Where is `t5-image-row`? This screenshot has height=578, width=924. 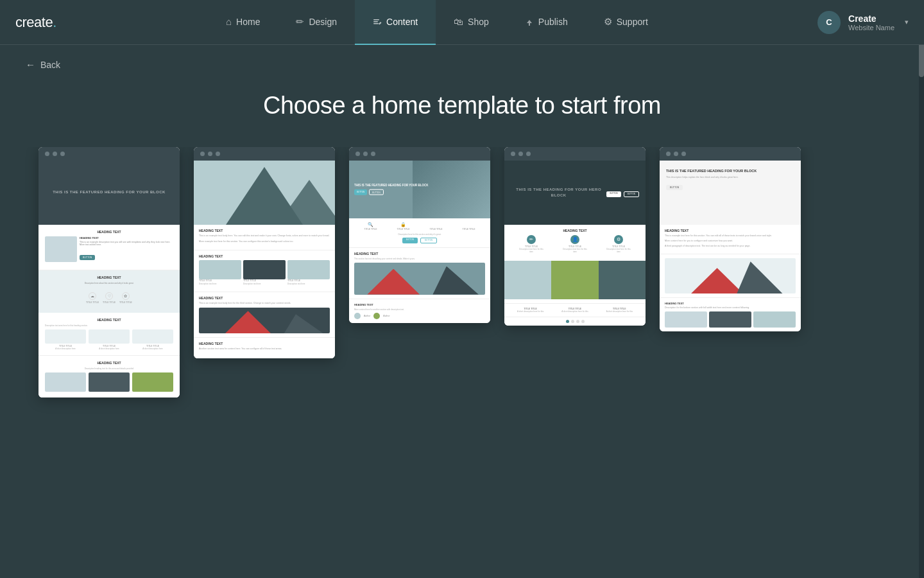 t5-image-row is located at coordinates (730, 320).